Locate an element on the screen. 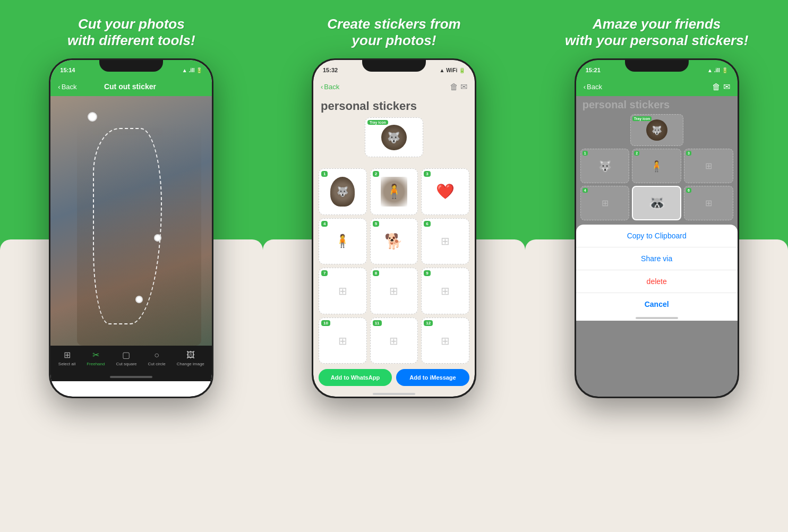 This screenshot has width=788, height=532. change-image-icon: 🖼 is located at coordinates (191, 355).